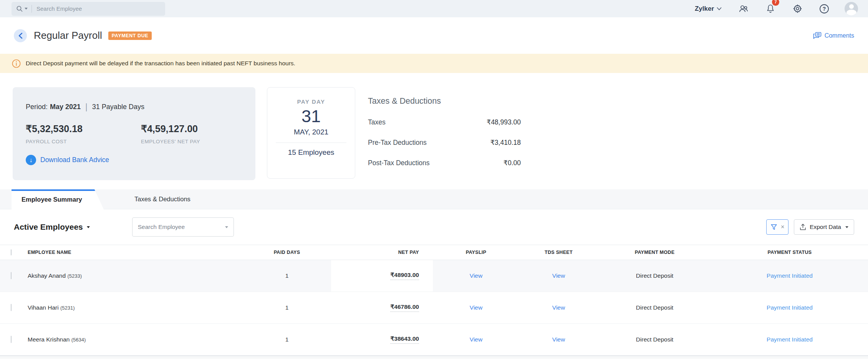 Image resolution: width=868 pixels, height=363 pixels. Describe the element at coordinates (803, 227) in the screenshot. I see `export-icon` at that location.